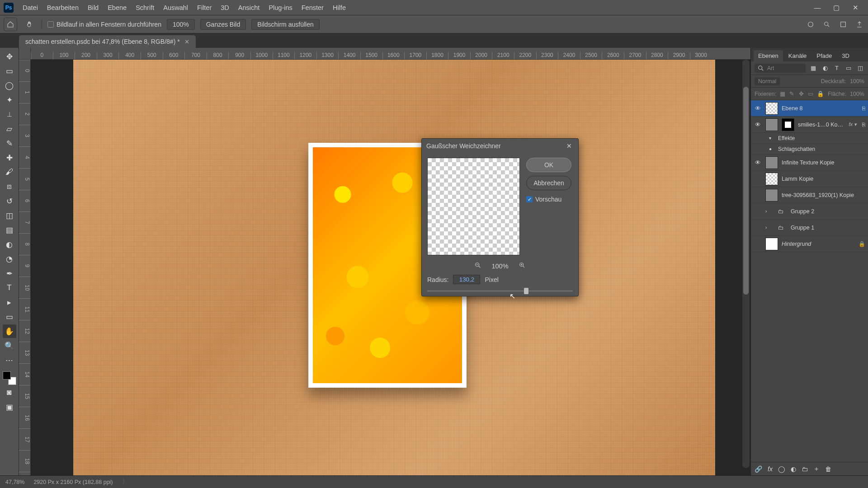 The width and height of the screenshot is (868, 488). What do you see at coordinates (104, 24) in the screenshot?
I see `scroll-all-windows-checkbox: Bildlauf in allen Fenstern durchführen` at bounding box center [104, 24].